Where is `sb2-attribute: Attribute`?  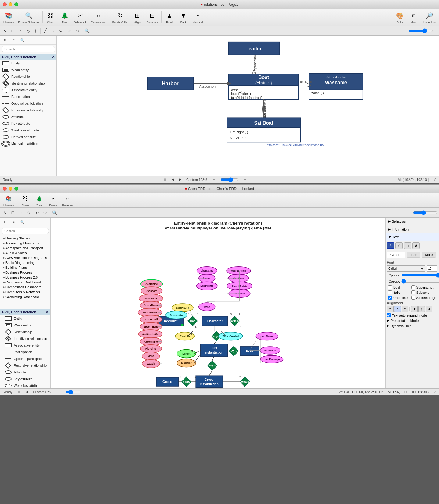
sb2-attribute: Attribute is located at coordinates (25, 372).